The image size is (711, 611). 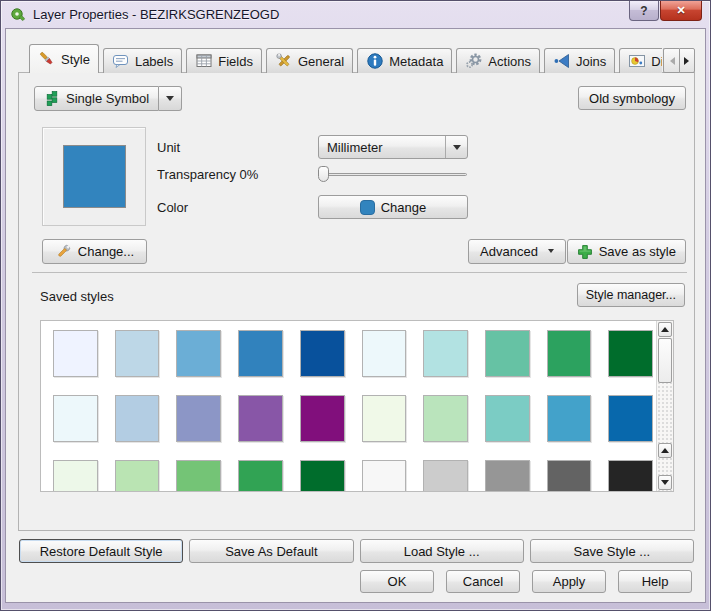 I want to click on slider-handle, so click(x=324, y=174).